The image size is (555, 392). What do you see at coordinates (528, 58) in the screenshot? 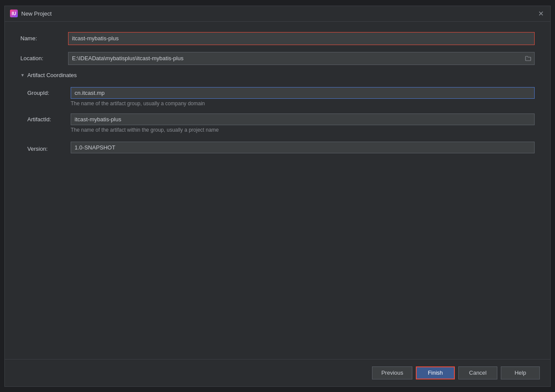
I see `folder-browse-button` at bounding box center [528, 58].